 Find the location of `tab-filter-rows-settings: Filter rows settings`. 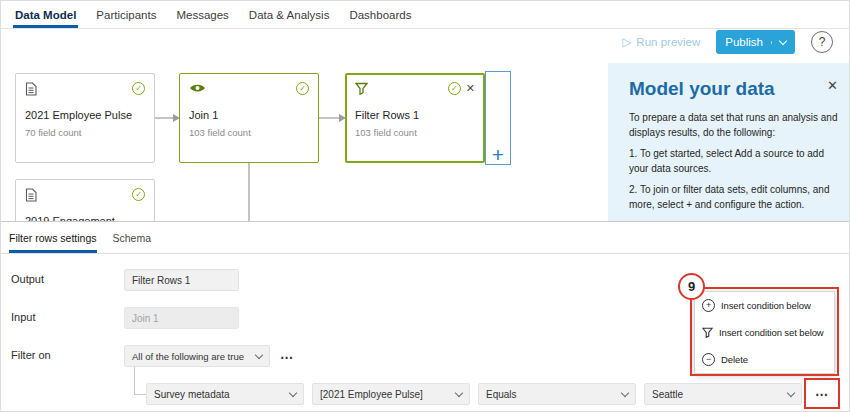

tab-filter-rows-settings: Filter rows settings is located at coordinates (53, 238).